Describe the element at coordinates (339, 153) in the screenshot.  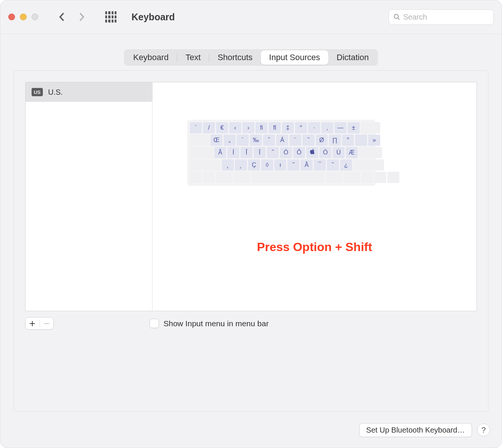
I see `key: Ú` at that location.